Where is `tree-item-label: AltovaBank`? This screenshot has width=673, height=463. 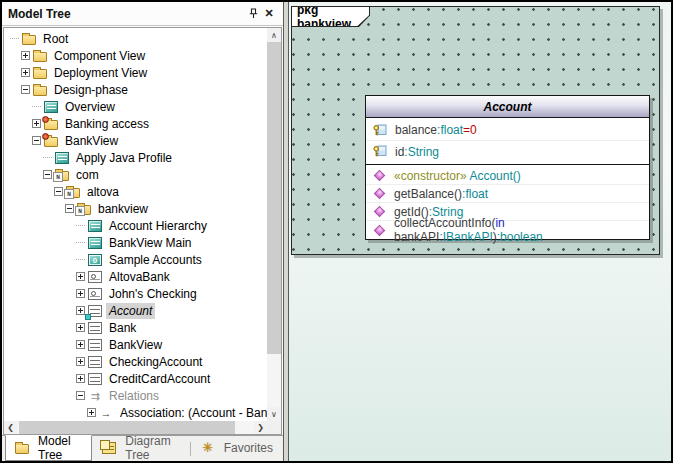
tree-item-label: AltovaBank is located at coordinates (140, 277).